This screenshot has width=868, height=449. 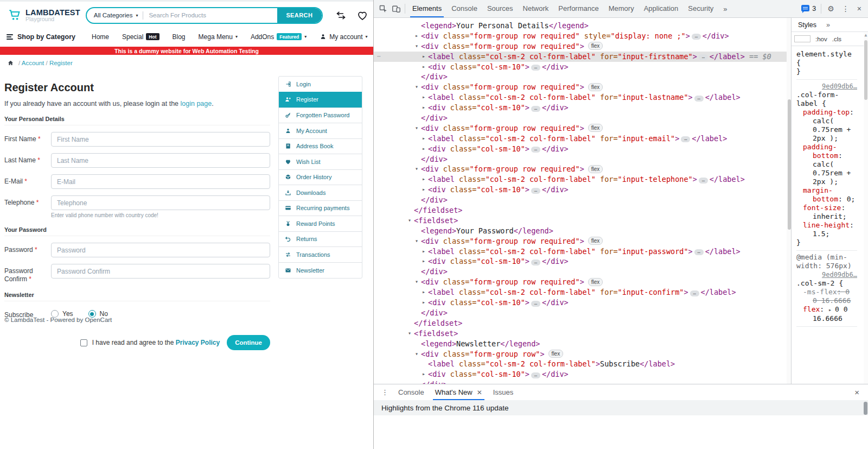 I want to click on css-property: padding-bottom: calc( 0.75rem + 2px );, so click(x=827, y=165).